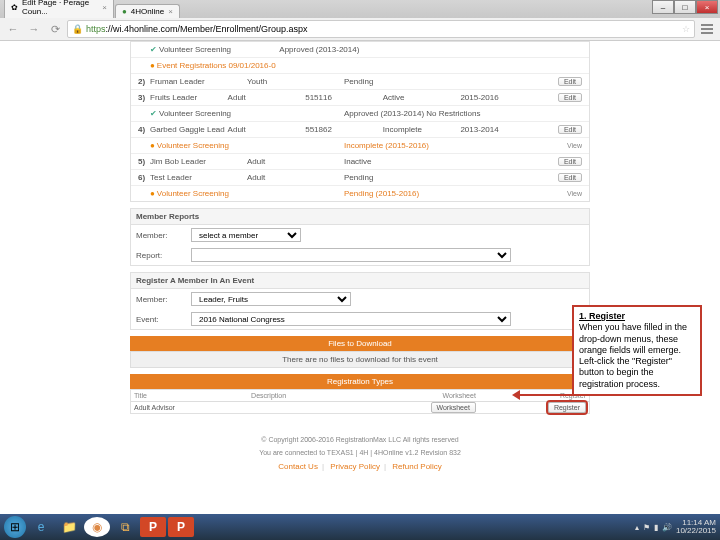 Image resolution: width=720 pixels, height=540 pixels. I want to click on tab-edit-page: ✿ Edit Page · Perage Coun... ×, so click(59, 9).